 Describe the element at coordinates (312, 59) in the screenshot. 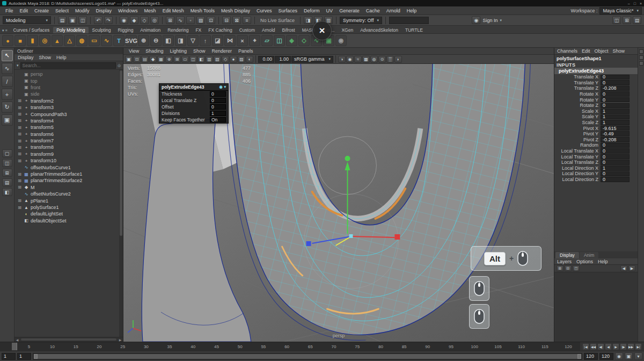

I see `gamma-mode-dropdown: sRGB gamma ▾` at that location.